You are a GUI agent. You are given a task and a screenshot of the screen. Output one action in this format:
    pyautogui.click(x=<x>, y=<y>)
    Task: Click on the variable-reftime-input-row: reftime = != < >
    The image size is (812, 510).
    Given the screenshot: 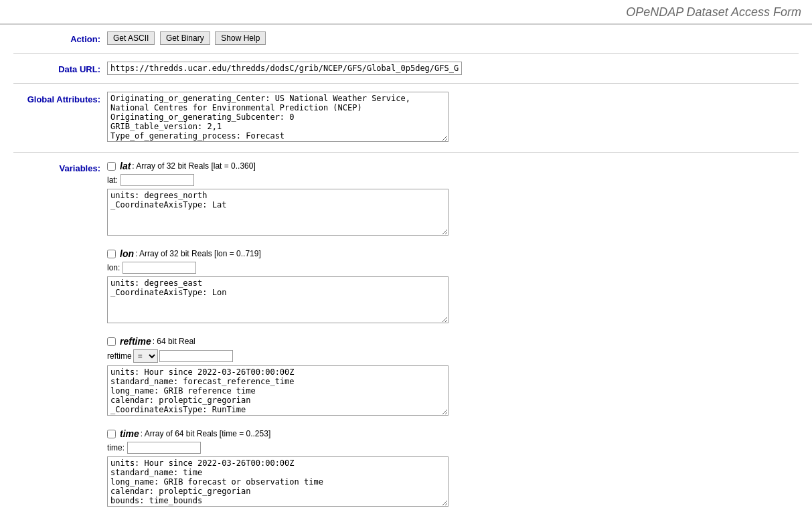 What is the action you would take?
    pyautogui.click(x=453, y=356)
    